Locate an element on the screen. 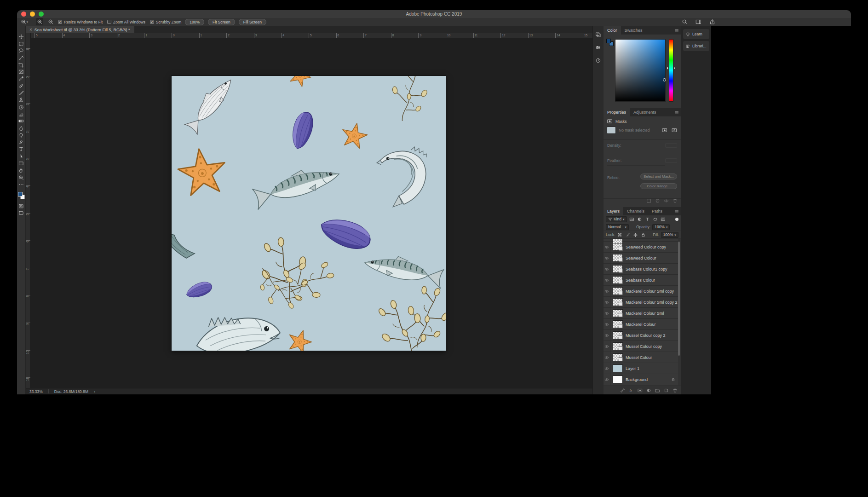  density-slider is located at coordinates (636, 150).